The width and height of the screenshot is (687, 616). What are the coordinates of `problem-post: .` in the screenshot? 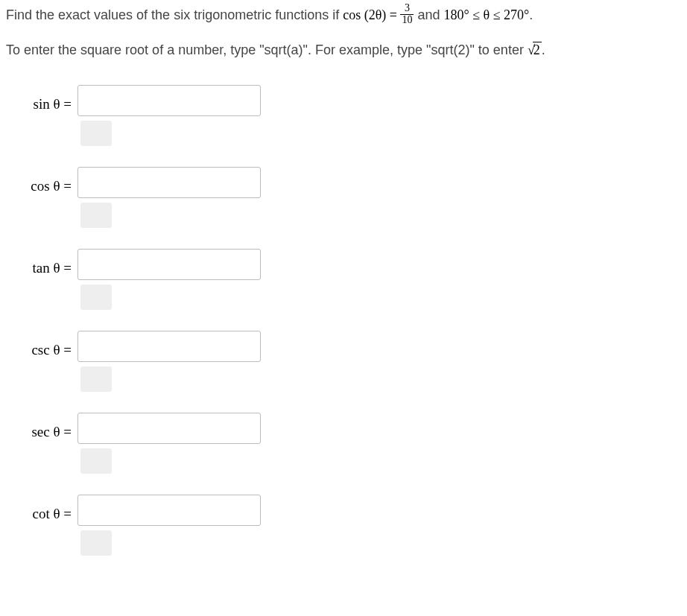 It's located at (531, 15).